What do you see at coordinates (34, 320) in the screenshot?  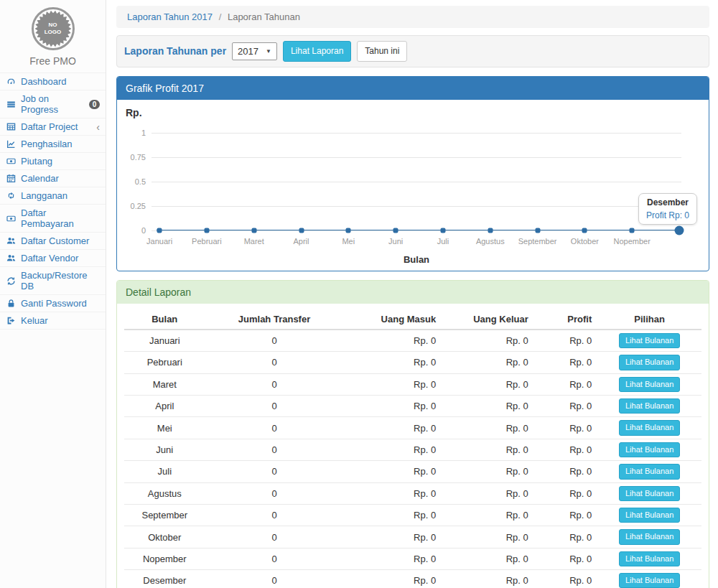 I see `sidebar-item-label: Keluar` at bounding box center [34, 320].